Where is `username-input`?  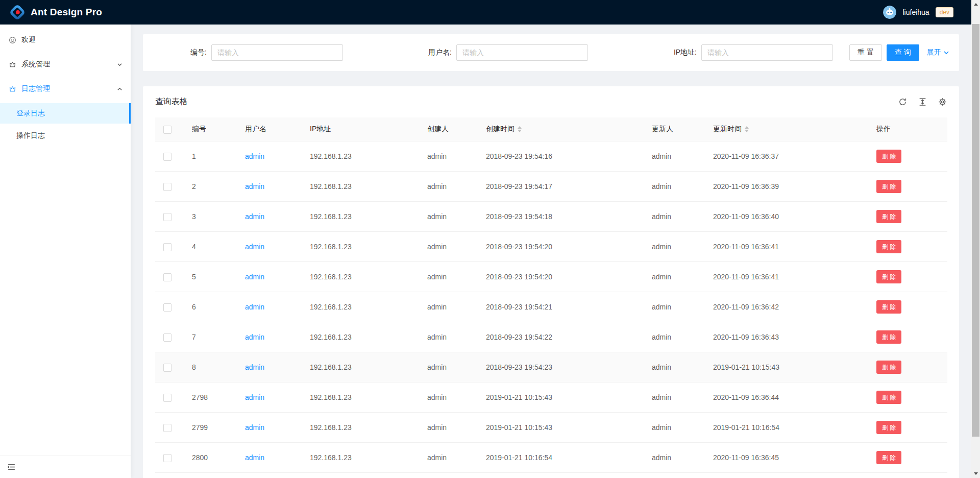 username-input is located at coordinates (522, 53).